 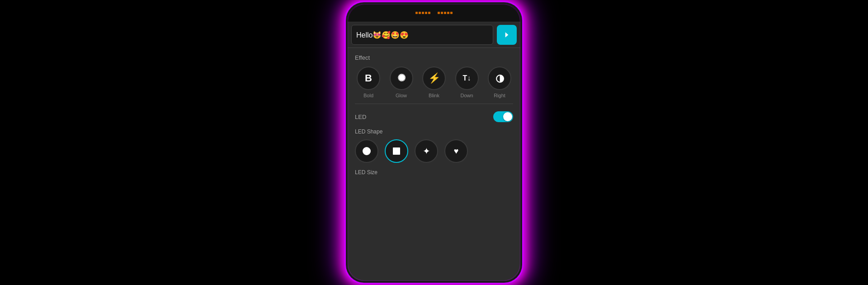 What do you see at coordinates (361, 117) in the screenshot?
I see `led-label: LED` at bounding box center [361, 117].